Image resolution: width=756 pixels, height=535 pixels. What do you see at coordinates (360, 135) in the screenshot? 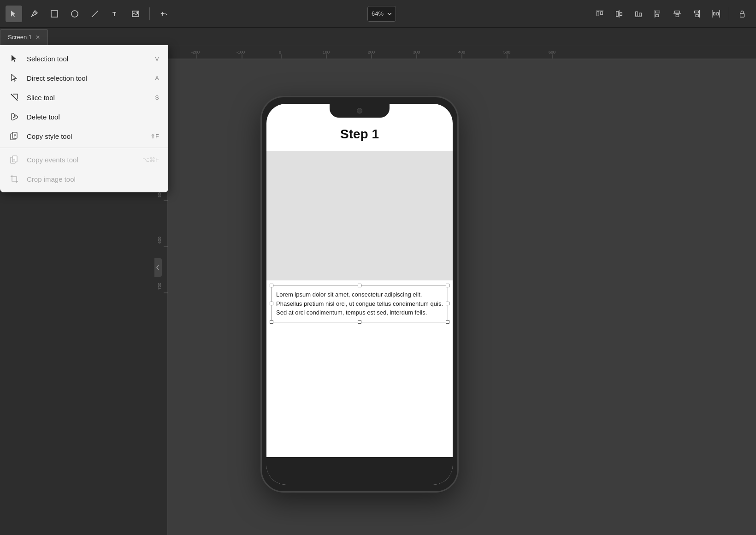
I see `step-header: Step 1` at bounding box center [360, 135].